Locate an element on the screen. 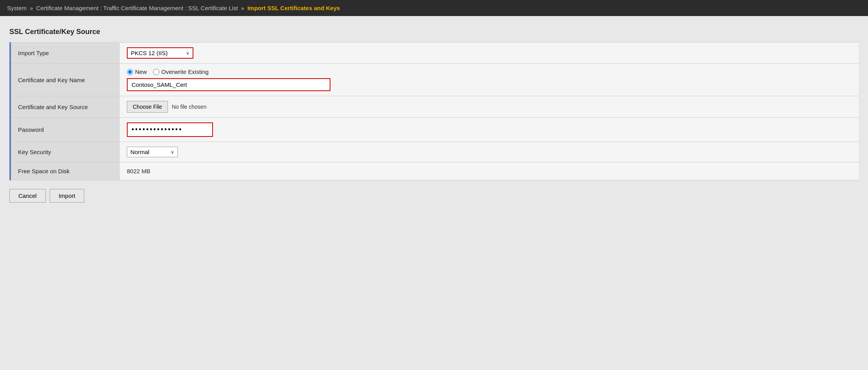  cancel-button: Cancel is located at coordinates (27, 196).